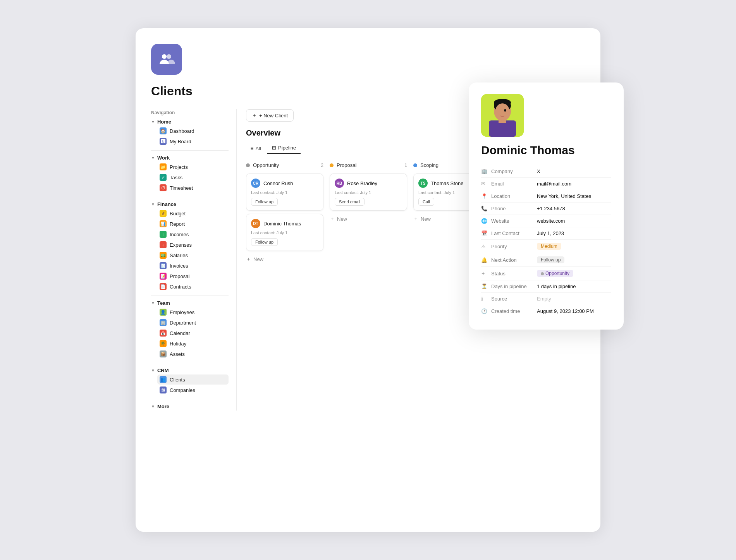 The height and width of the screenshot is (560, 736). What do you see at coordinates (485, 273) in the screenshot?
I see `status-icon: ✦` at bounding box center [485, 273].